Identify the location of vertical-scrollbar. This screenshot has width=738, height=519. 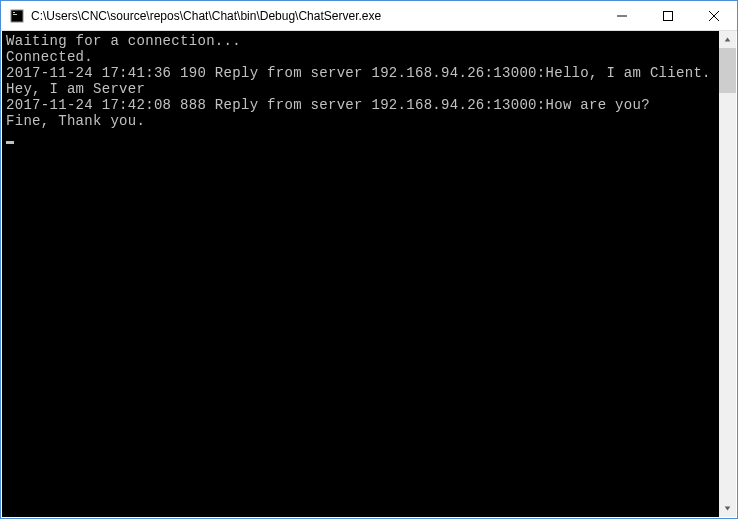
(728, 274).